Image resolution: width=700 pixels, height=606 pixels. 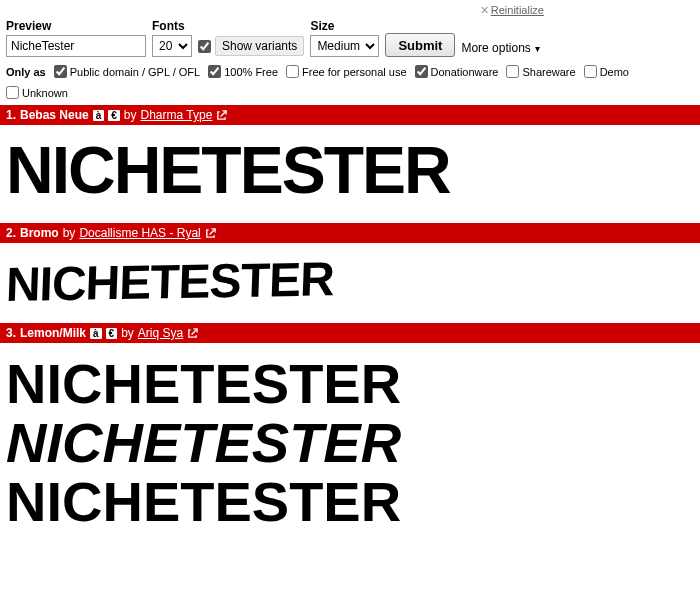 I want to click on filter-label: Donationware, so click(x=465, y=72).